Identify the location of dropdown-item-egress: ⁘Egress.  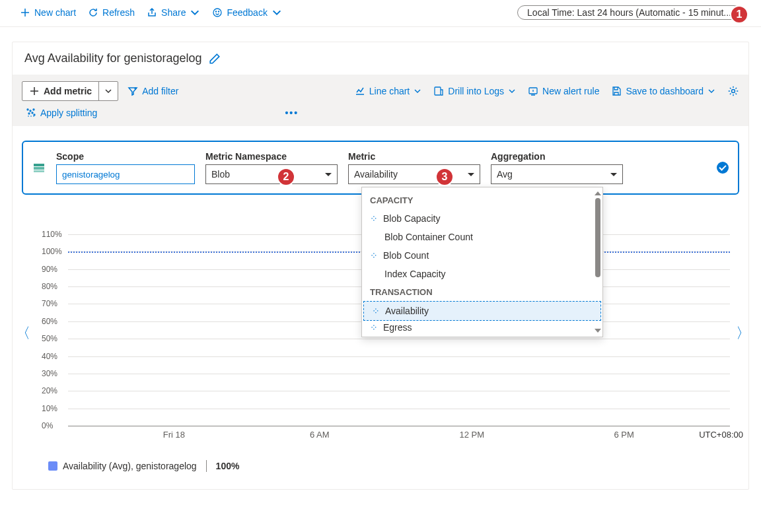
(482, 327).